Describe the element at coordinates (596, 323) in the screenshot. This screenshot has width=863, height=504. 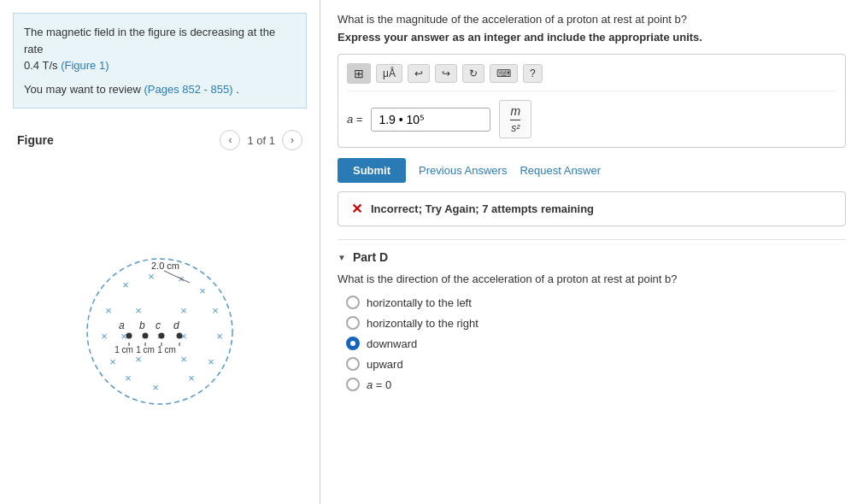
I see `list-item: horizontally to the right` at that location.